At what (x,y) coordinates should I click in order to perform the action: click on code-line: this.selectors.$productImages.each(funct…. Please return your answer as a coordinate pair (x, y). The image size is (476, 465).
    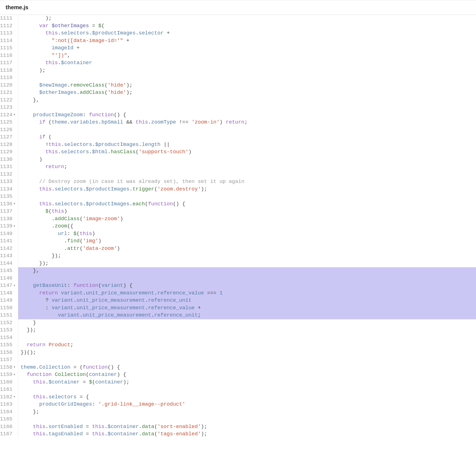
    Looking at the image, I should click on (247, 204).